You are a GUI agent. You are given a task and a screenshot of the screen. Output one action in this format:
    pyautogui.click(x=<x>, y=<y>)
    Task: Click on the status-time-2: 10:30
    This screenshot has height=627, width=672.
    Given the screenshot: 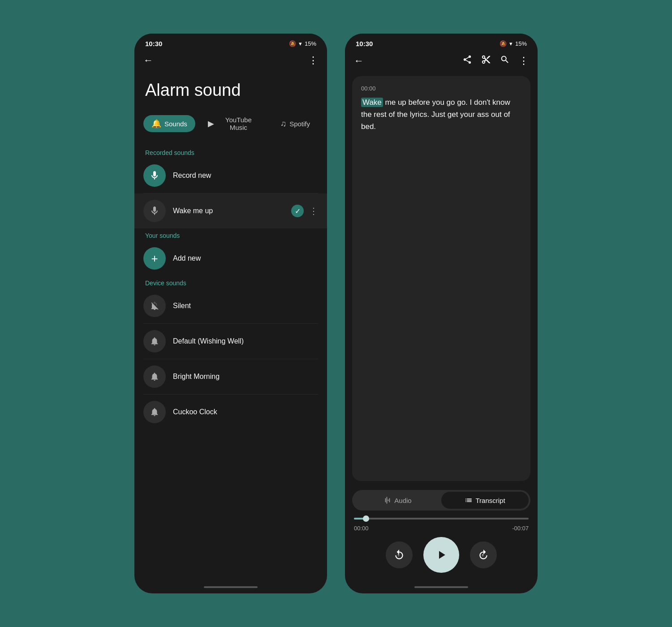 What is the action you would take?
    pyautogui.click(x=364, y=44)
    